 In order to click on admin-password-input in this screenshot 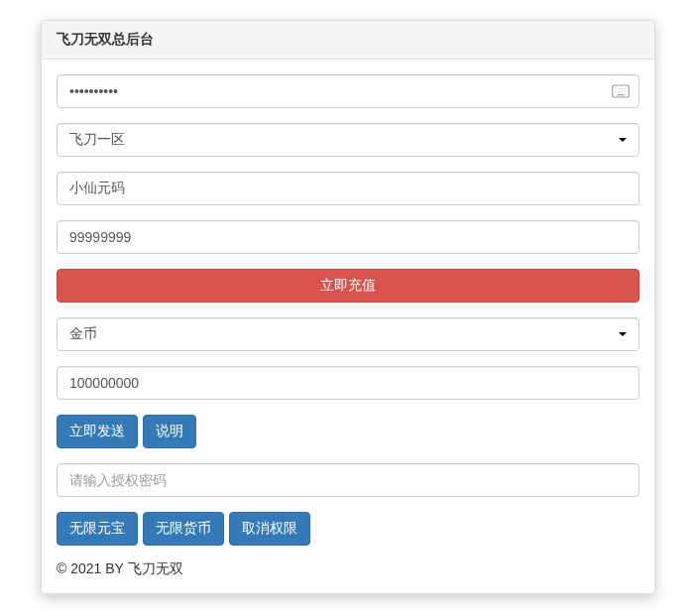, I will do `click(348, 91)`.